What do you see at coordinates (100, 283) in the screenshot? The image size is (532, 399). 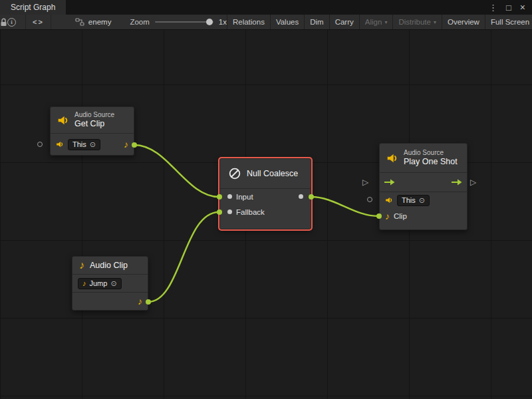 I see `audio-clip-field: ♪ Jump ⊙` at bounding box center [100, 283].